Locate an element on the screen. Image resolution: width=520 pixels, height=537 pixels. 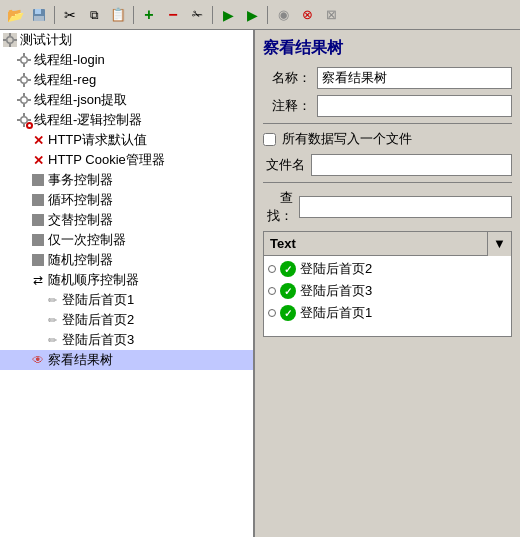
x2-button: ⊠ is located at coordinates (331, 15).